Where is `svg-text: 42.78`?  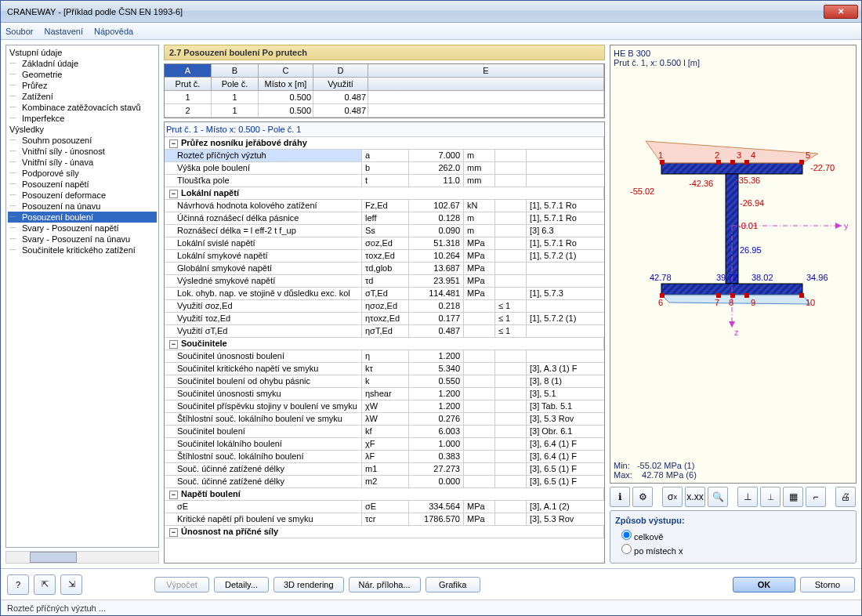 svg-text: 42.78 is located at coordinates (661, 277).